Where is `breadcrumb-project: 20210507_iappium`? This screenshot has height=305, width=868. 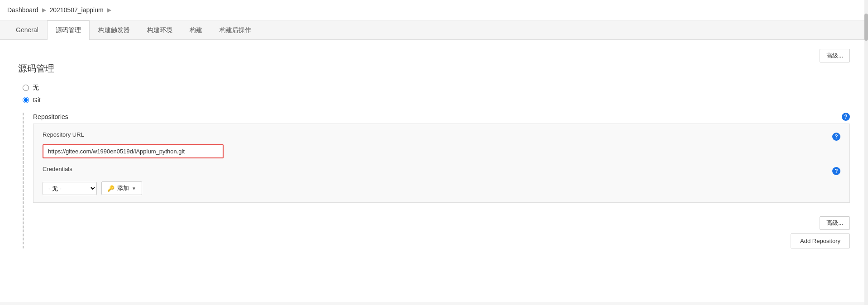
breadcrumb-project: 20210507_iappium is located at coordinates (77, 10).